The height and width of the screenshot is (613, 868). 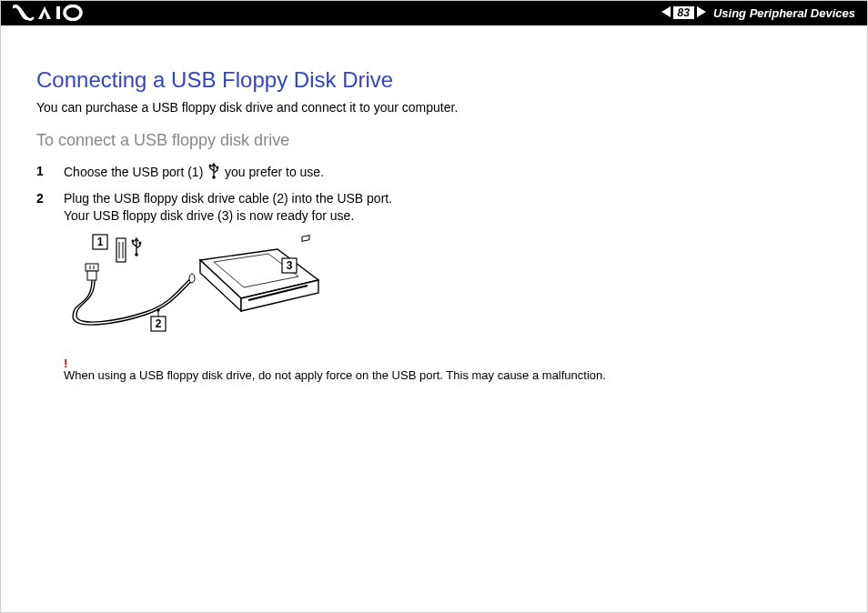 I want to click on callout-2: 2, so click(x=158, y=324).